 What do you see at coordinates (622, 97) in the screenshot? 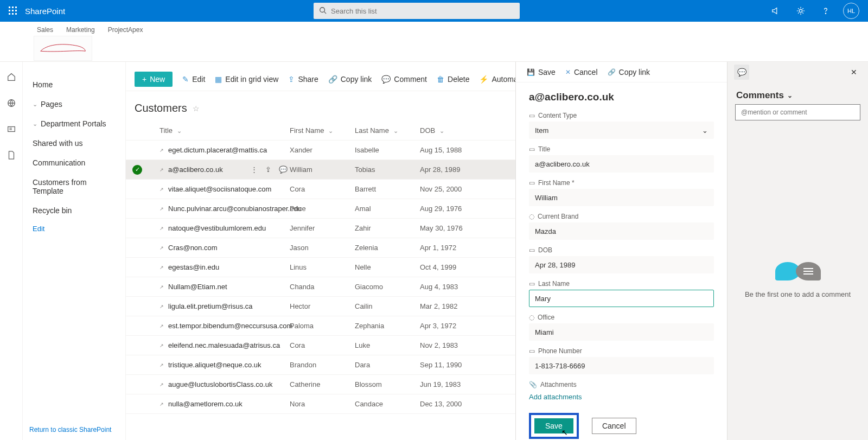
I see `panel-heading: a@aclibero.co.uk` at bounding box center [622, 97].